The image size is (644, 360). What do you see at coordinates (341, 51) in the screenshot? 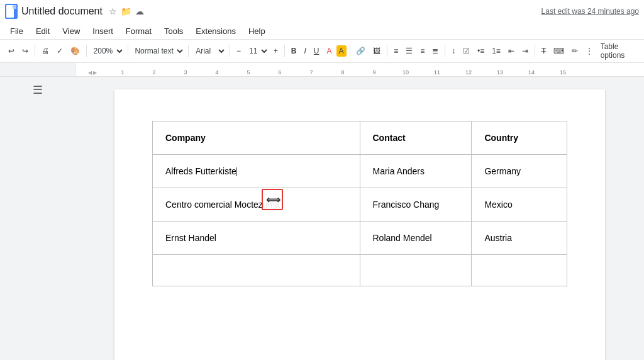
I see `highlight-button: A` at bounding box center [341, 51].